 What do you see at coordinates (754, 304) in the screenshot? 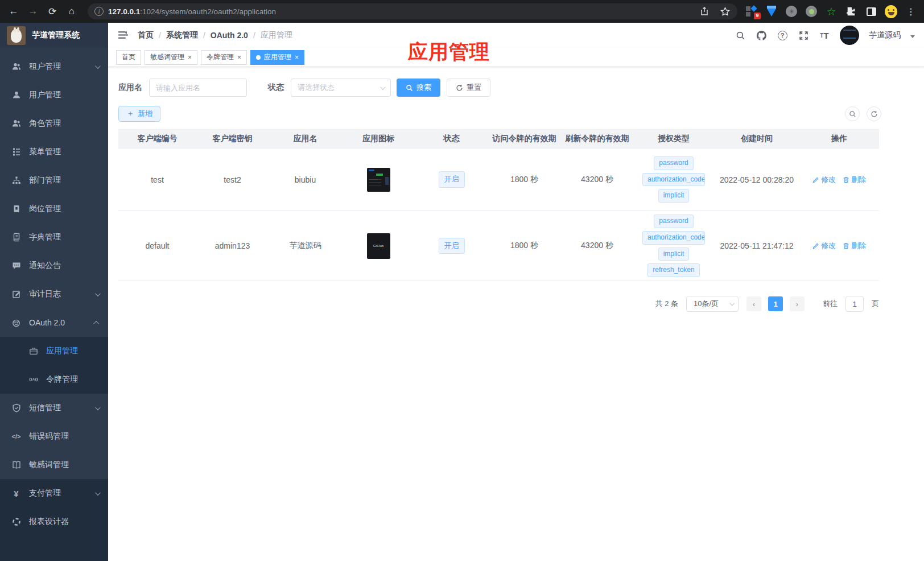
I see `prev-page-button: ‹` at bounding box center [754, 304].